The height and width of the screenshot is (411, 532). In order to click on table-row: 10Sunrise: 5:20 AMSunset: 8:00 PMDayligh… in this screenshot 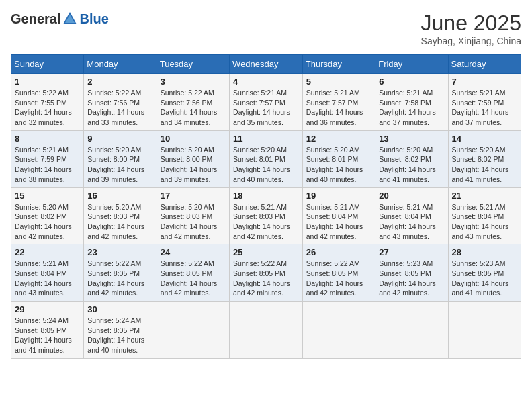, I will do `click(193, 158)`.